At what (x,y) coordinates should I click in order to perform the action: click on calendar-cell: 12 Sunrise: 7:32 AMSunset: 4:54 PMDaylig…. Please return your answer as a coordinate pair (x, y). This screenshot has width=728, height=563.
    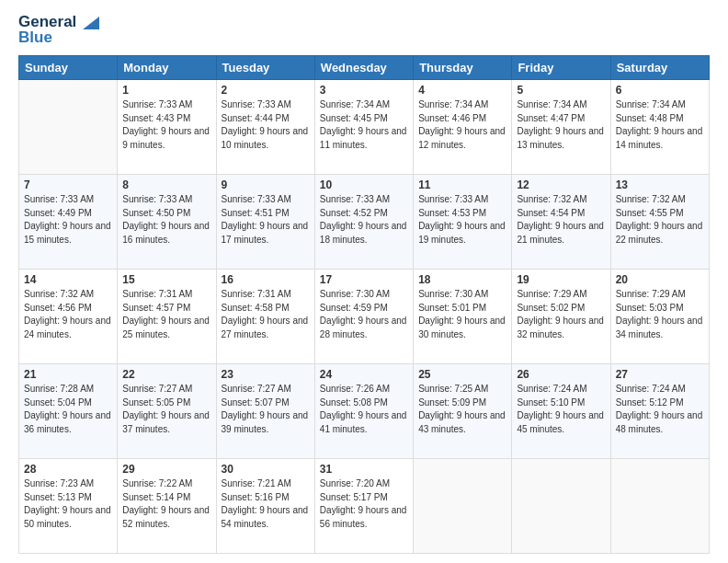
    Looking at the image, I should click on (561, 223).